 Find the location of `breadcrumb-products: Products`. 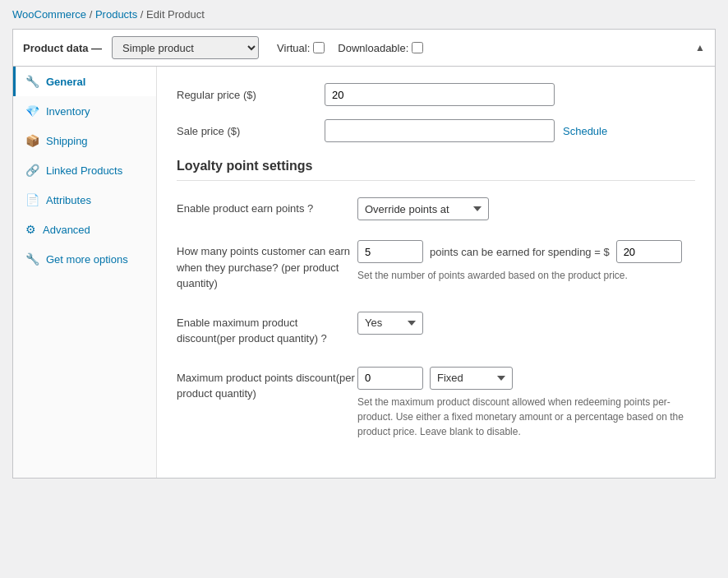

breadcrumb-products: Products is located at coordinates (117, 15).